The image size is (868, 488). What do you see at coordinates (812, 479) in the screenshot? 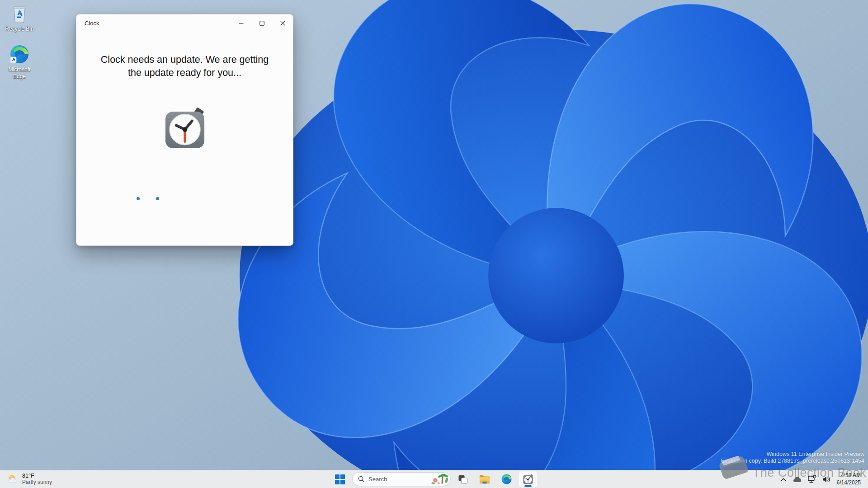
I see `network-ethernet-icon` at bounding box center [812, 479].